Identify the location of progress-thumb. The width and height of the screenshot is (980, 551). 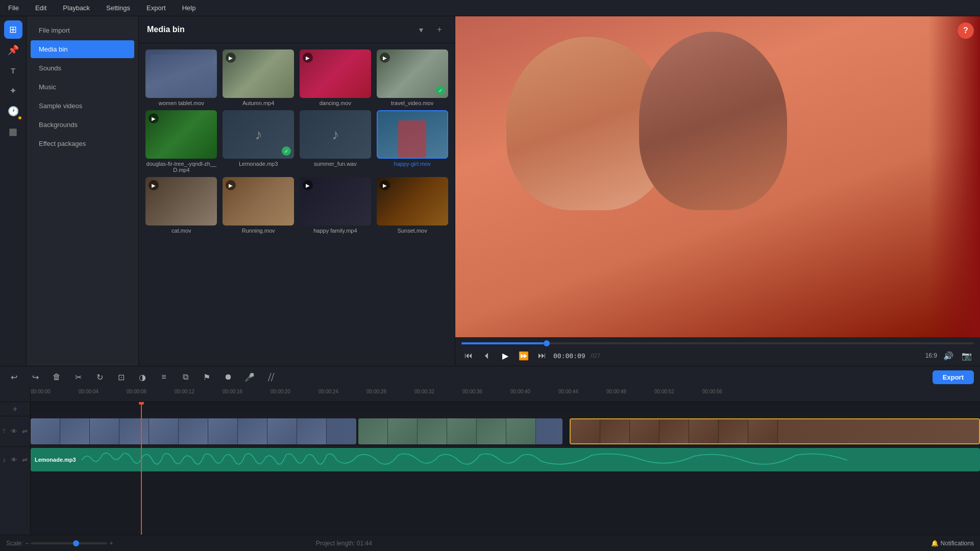
(547, 343).